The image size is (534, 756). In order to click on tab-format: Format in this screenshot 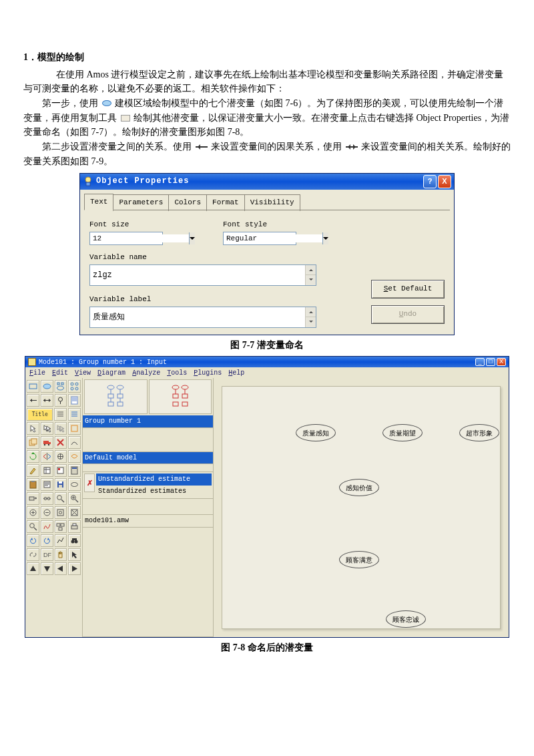, I will do `click(226, 203)`.